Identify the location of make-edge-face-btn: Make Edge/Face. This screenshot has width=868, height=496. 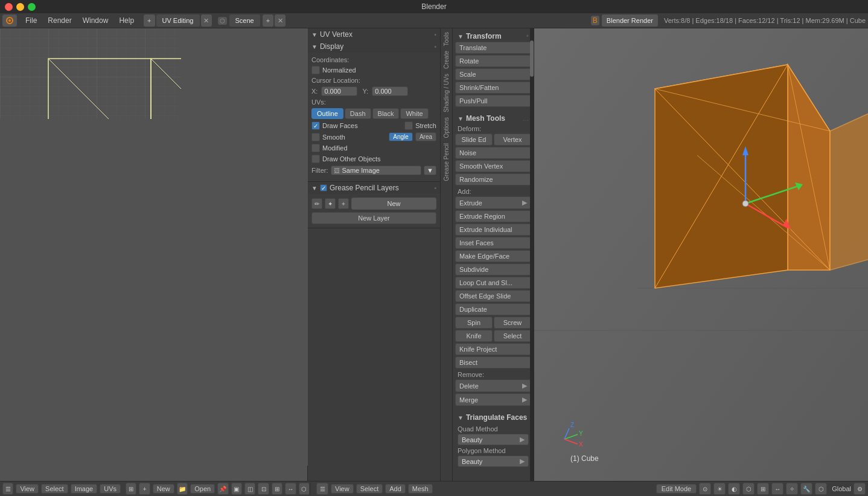
(493, 256).